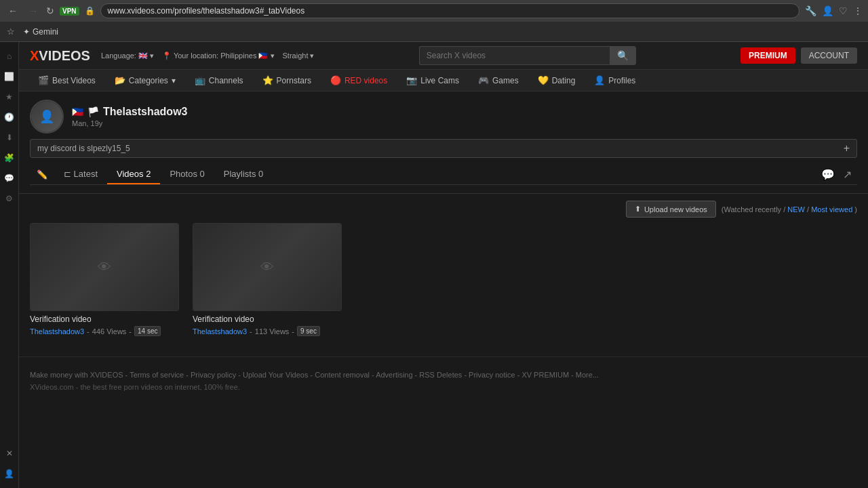 This screenshot has width=868, height=488. What do you see at coordinates (244, 175) in the screenshot?
I see `tab-playlists: Playlists 0` at bounding box center [244, 175].